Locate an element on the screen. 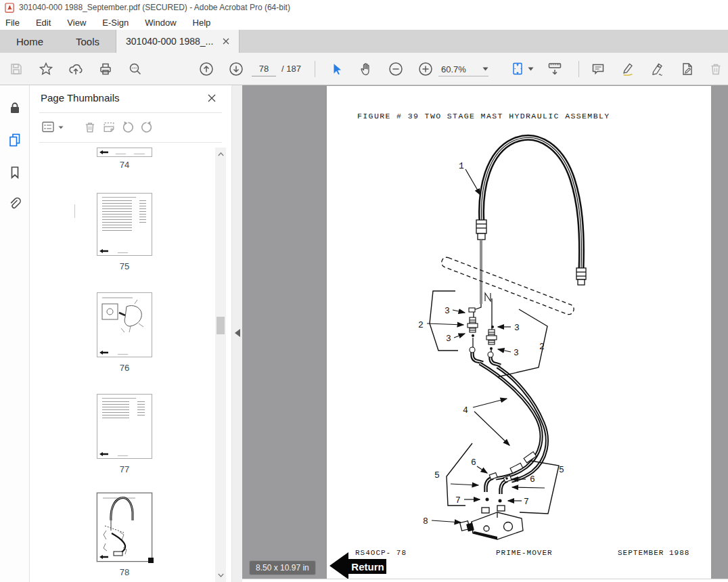  menu-view: View is located at coordinates (76, 22).